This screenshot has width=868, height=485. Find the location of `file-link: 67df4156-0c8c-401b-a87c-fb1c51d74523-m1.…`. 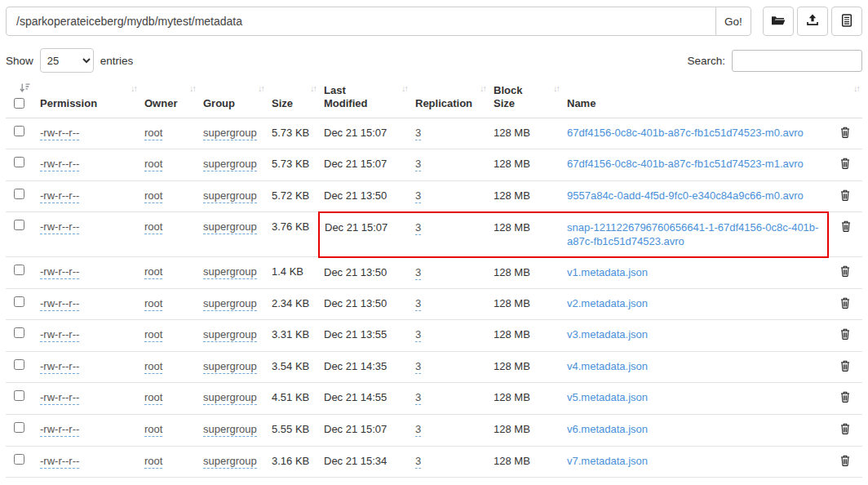

file-link: 67df4156-0c8c-401b-a87c-fb1c51d74523-m1.… is located at coordinates (685, 163).